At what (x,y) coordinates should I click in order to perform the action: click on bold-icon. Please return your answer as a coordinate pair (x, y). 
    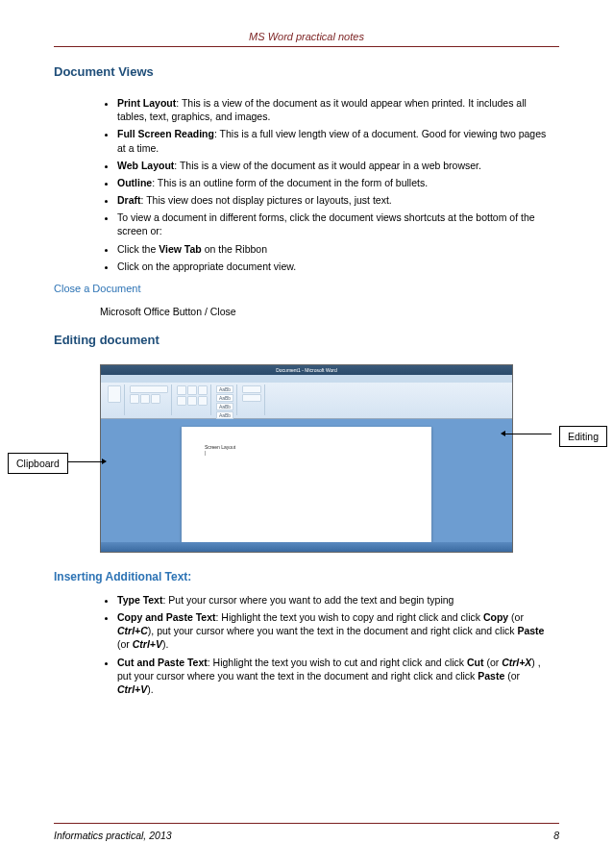
    Looking at the image, I should click on (135, 399).